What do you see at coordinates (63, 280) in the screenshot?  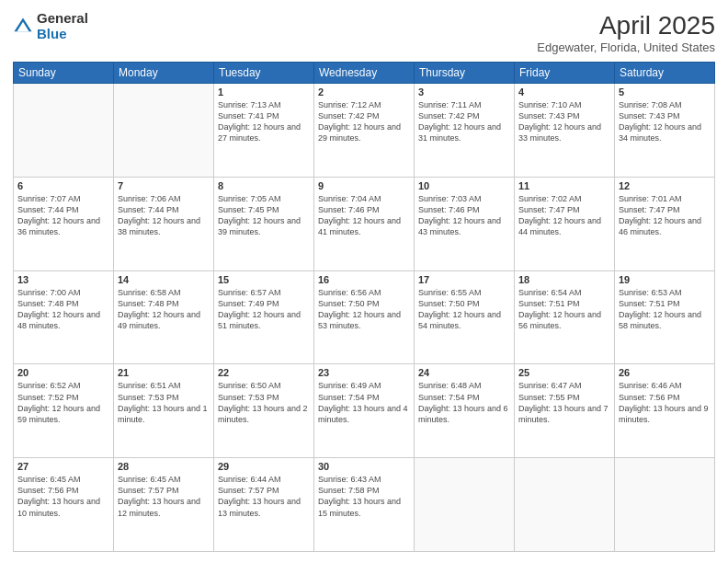 I see `day-number: 13` at bounding box center [63, 280].